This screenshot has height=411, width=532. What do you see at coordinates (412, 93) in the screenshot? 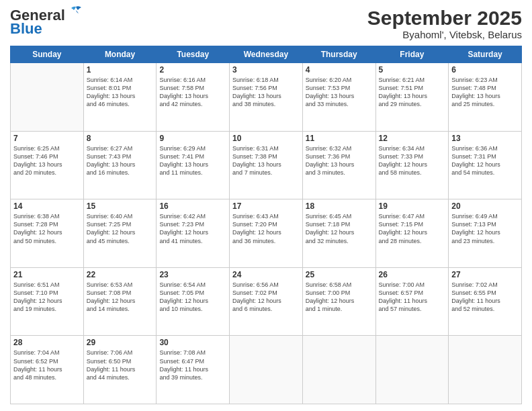
I see `day-info: Sunrise: 6:21 AM Sunset: 7:51 PM Dayligh…` at bounding box center [412, 93].